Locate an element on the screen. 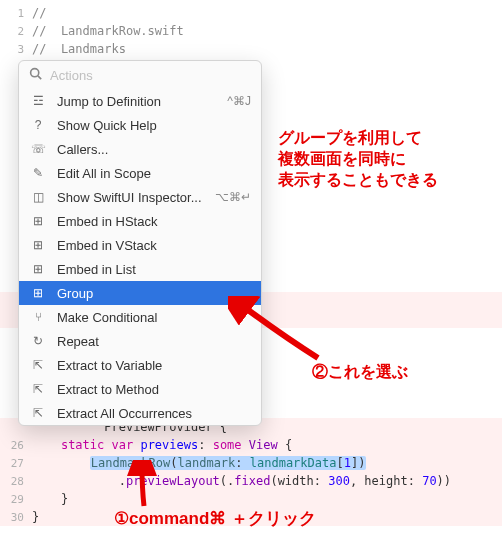 Image resolution: width=502 pixels, height=546 pixels. popover-search-input is located at coordinates (150, 76).